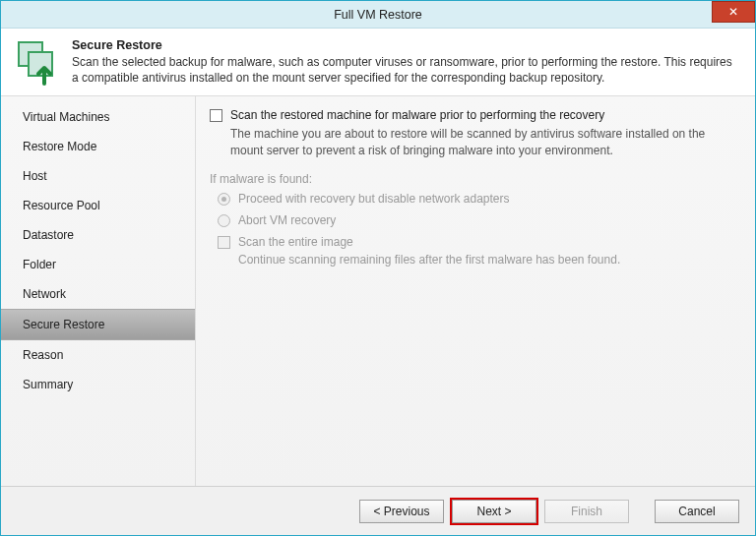  What do you see at coordinates (224, 242) in the screenshot?
I see `scan-entire-checkbox` at bounding box center [224, 242].